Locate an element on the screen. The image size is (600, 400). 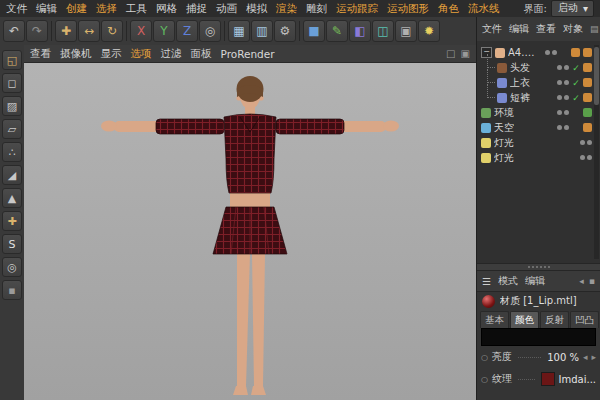
stepper-right-icon: ▸ is located at coordinates (594, 357).